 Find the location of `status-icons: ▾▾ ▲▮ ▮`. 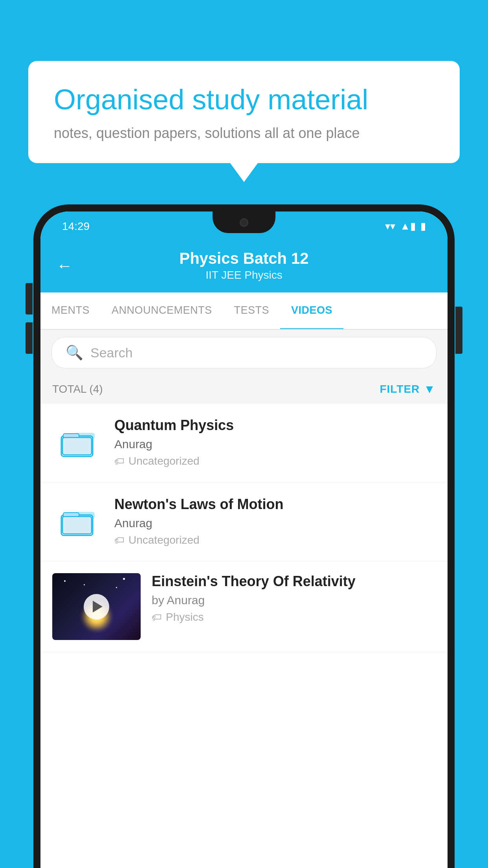

status-icons: ▾▾ ▲▮ ▮ is located at coordinates (405, 226).